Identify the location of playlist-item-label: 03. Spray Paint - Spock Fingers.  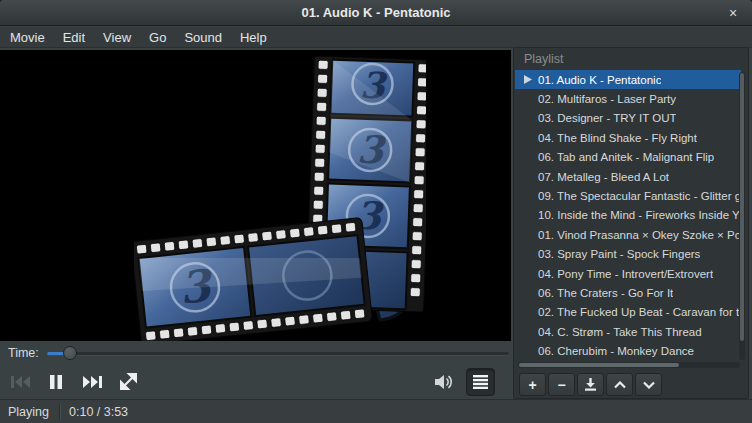
(618, 254).